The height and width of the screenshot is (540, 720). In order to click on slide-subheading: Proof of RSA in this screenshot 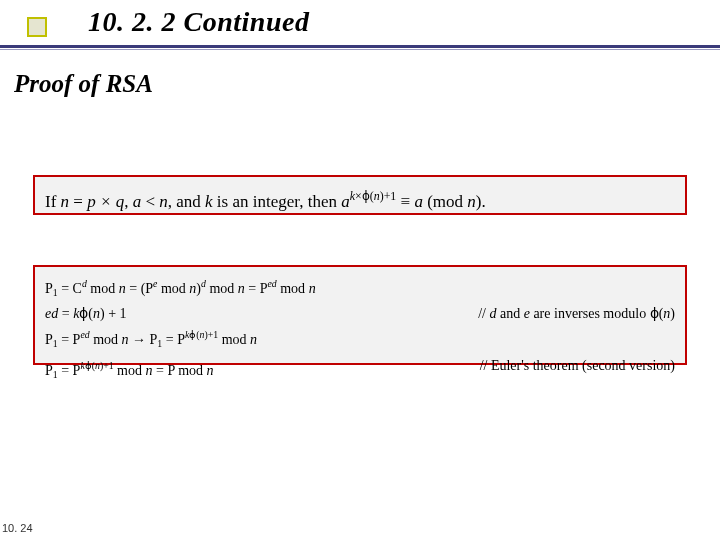, I will do `click(84, 84)`.